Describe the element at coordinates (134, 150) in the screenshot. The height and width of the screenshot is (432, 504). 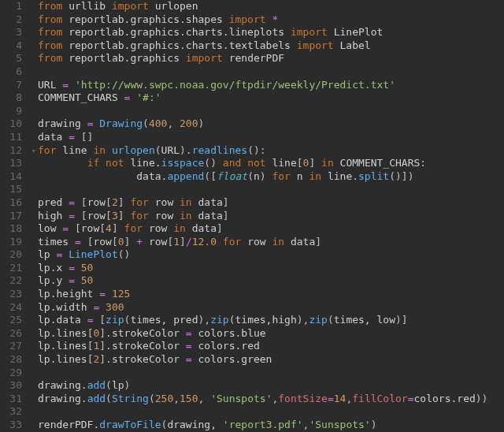
I see `code-token: urlopen` at that location.